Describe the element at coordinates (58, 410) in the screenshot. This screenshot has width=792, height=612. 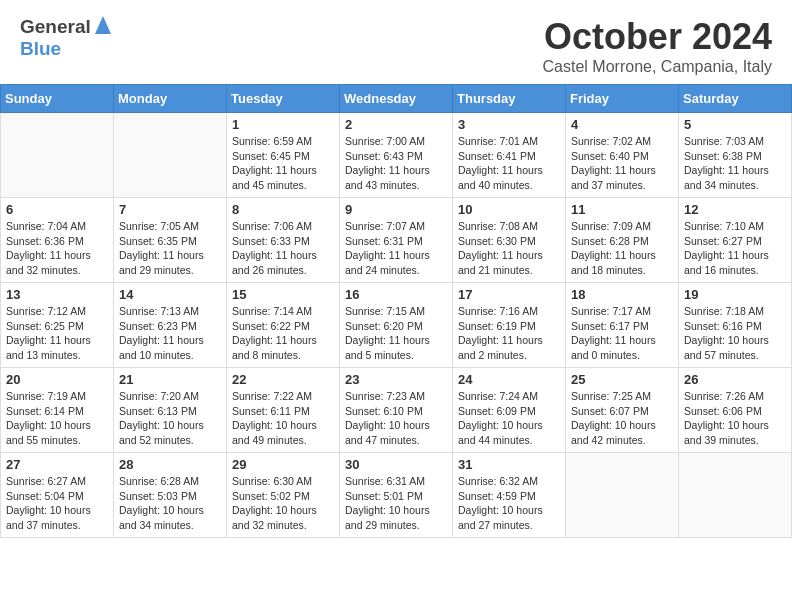
I see `calendar-cell: 20Sunrise: 7:19 AM Sunset: 6:14 PM Dayli…` at that location.